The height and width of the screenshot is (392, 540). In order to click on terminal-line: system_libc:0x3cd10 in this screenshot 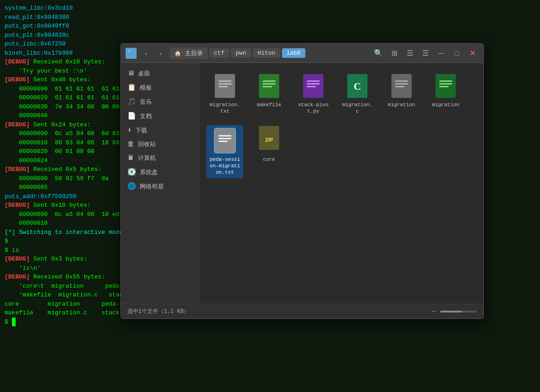, I will do `click(270, 8)`.